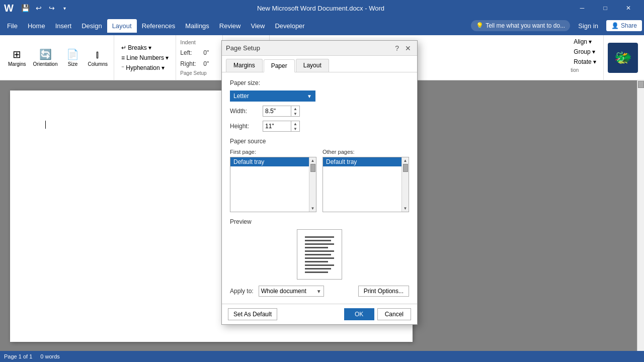 The height and width of the screenshot is (362, 644). Describe the element at coordinates (394, 314) in the screenshot. I see `cancel-button: Cancel` at that location.